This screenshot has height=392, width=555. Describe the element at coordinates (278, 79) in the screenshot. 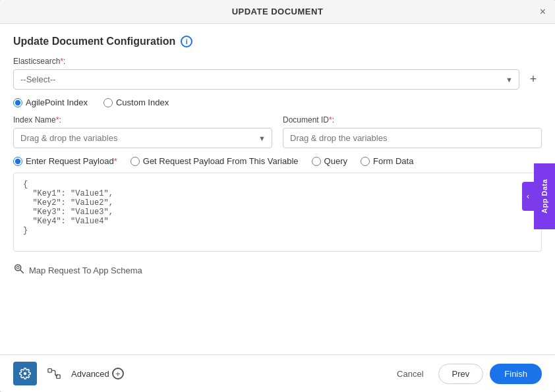

I see `elasticsearch-row: --Select-- ▼ +` at that location.